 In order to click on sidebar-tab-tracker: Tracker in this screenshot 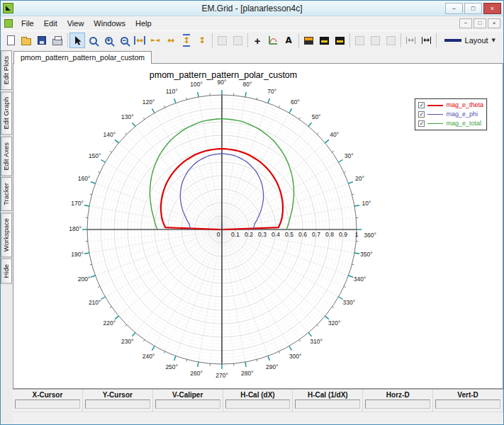, I will do `click(6, 194)`.